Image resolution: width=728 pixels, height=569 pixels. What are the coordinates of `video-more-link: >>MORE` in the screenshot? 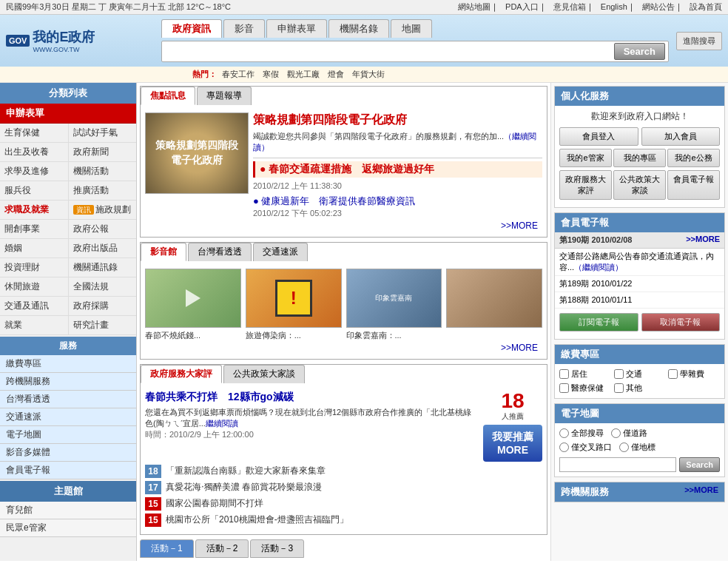 It's located at (343, 348).